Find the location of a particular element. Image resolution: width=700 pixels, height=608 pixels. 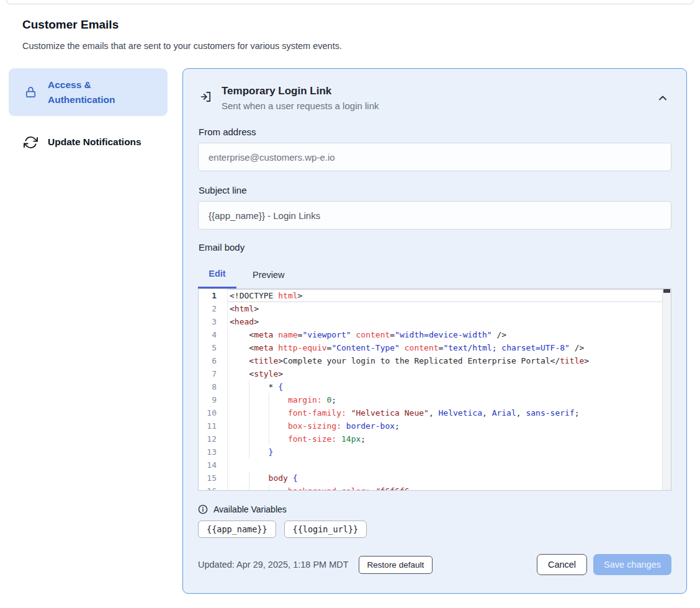

code-line: <style> is located at coordinates (446, 373).